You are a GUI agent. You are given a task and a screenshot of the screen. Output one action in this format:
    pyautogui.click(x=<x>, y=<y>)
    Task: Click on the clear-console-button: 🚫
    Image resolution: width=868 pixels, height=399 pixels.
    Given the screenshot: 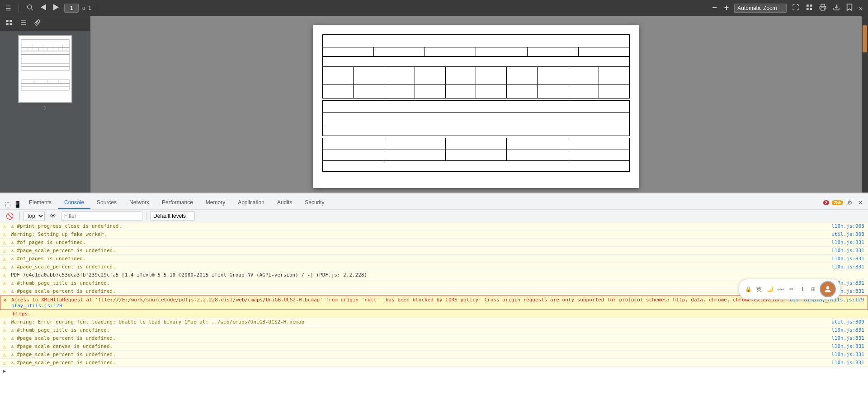 What is the action you would take?
    pyautogui.click(x=10, y=216)
    